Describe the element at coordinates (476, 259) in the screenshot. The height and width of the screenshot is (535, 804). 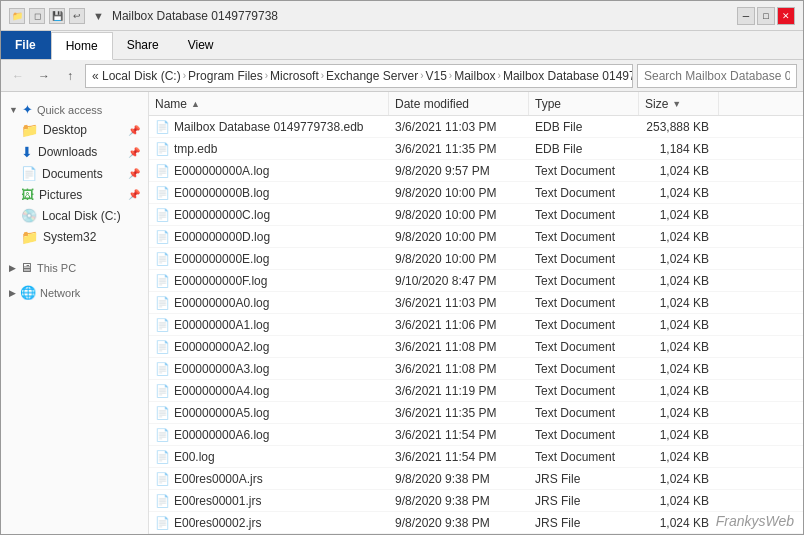
I see `table-row: 📄 E000000000E.log 9/8/2020 10:00 PM Text…` at that location.